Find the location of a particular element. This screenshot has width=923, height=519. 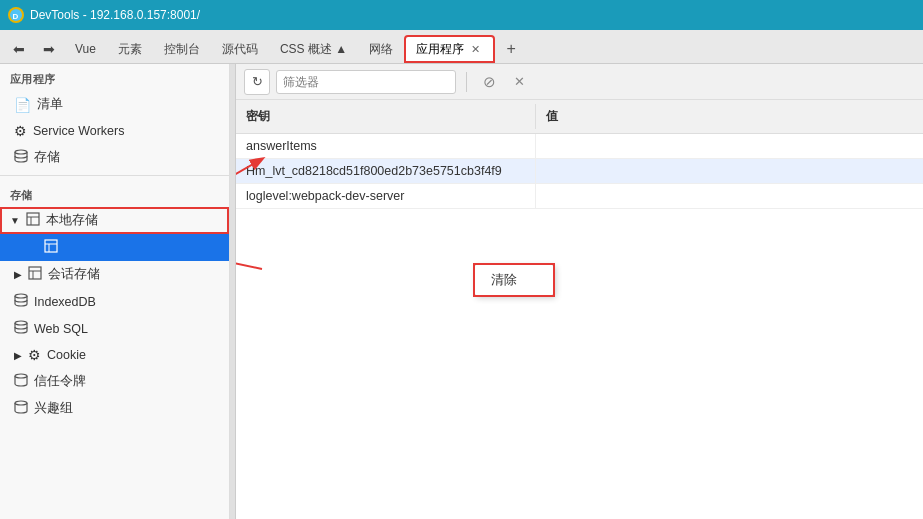

col-header-value: 值 is located at coordinates (730, 116).